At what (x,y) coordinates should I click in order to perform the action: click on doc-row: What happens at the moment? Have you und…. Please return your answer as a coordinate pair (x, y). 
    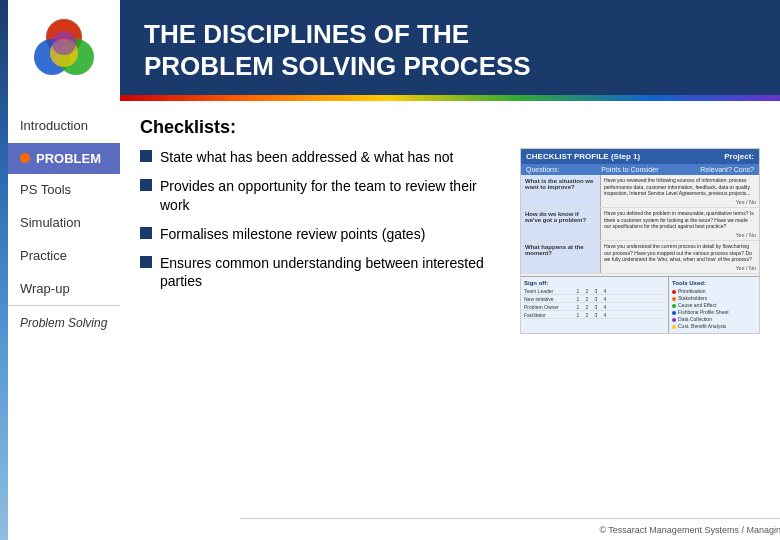
    Looking at the image, I should click on (640, 258).